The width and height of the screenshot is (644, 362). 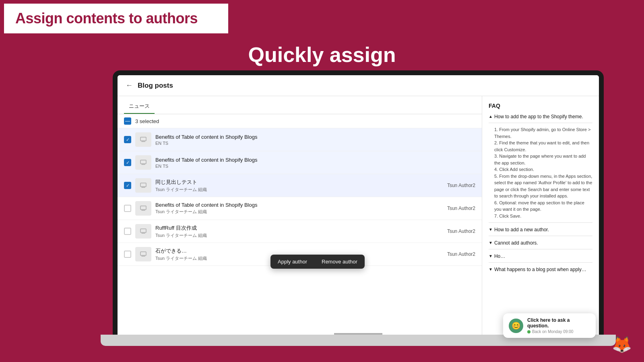 I want to click on faq-arrow-icon: ▲, so click(x=491, y=117).